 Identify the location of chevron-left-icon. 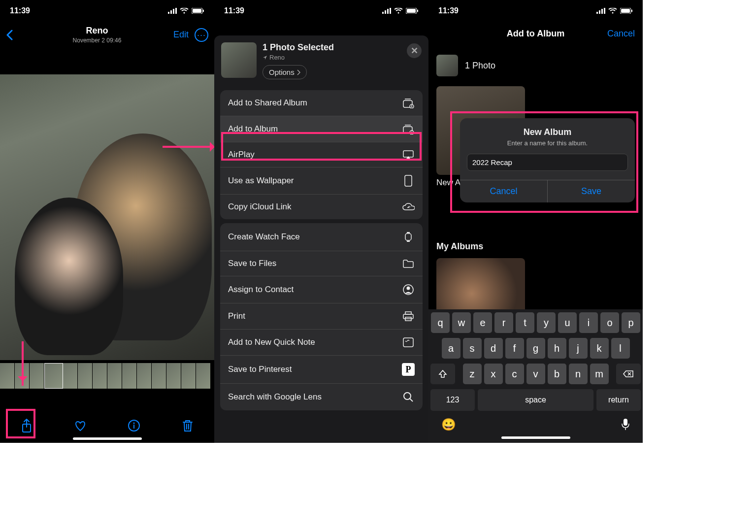
(9, 35).